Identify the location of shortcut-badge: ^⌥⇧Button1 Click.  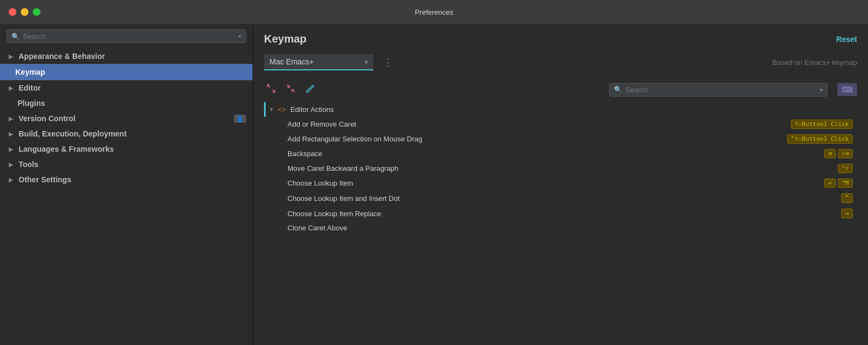
(820, 139).